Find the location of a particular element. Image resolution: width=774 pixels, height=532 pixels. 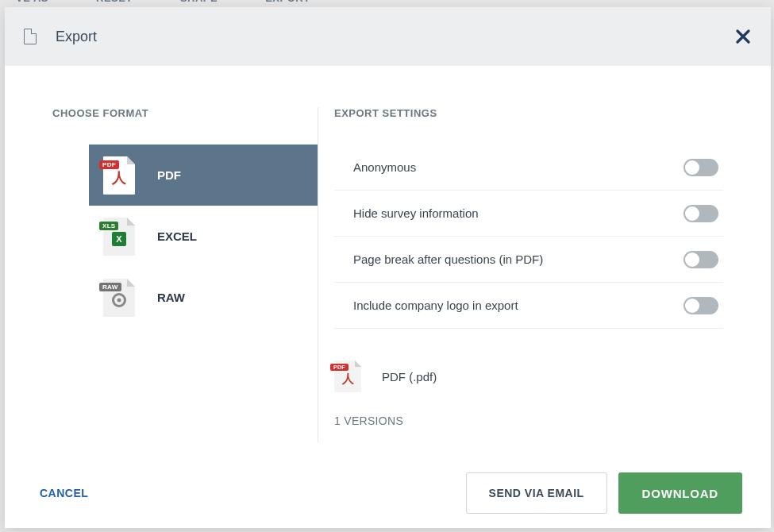

xls-badge: XLS is located at coordinates (109, 226).